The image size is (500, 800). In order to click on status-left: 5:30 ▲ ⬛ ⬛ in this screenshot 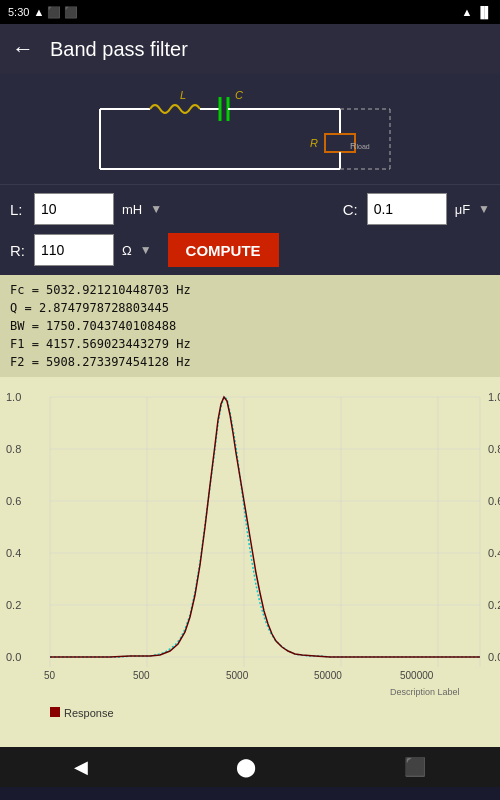, I will do `click(43, 12)`.